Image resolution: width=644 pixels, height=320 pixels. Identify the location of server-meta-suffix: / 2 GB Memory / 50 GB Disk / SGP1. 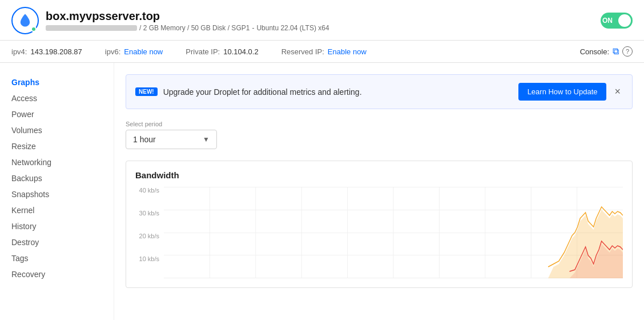
(194, 28).